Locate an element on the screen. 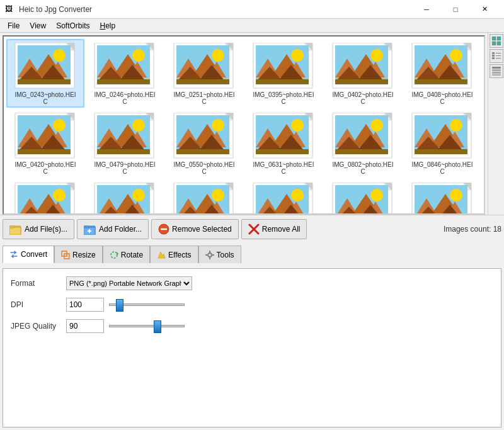 The height and width of the screenshot is (430, 504). file-item: IMG_0942~photo.HEIC is located at coordinates (125, 196).